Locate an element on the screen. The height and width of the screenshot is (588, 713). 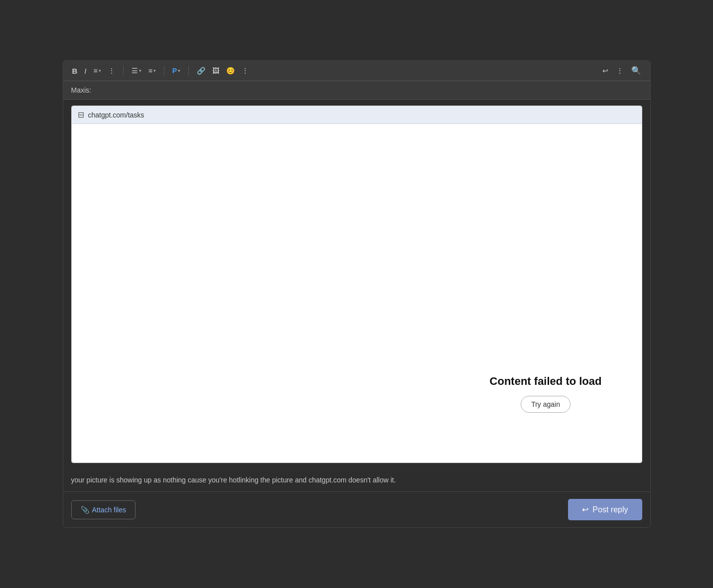
image-button: 🖼 is located at coordinates (216, 71).